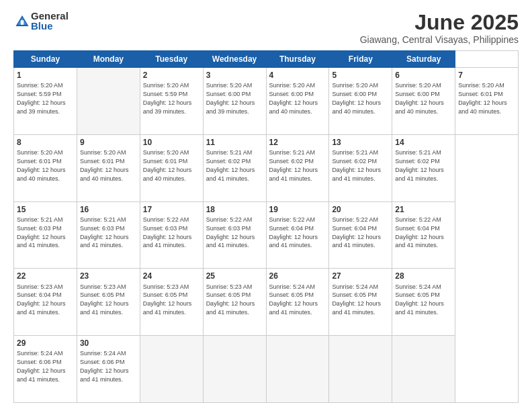 The image size is (532, 411). Describe the element at coordinates (108, 168) in the screenshot. I see `calendar-cell-9: 9Sunrise: 5:20 AMSunset: 6:01 PMDaylight…` at that location.